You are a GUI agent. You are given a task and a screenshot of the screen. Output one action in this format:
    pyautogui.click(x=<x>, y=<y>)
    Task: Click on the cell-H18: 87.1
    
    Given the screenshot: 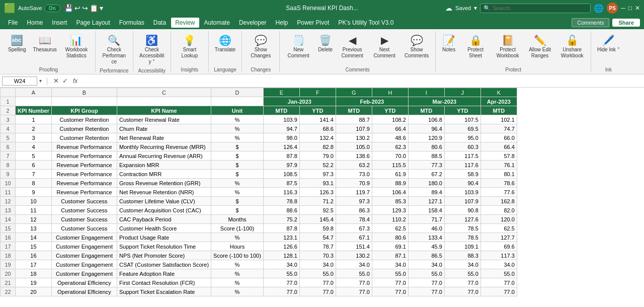 What is the action you would take?
    pyautogui.click(x=390, y=256)
    